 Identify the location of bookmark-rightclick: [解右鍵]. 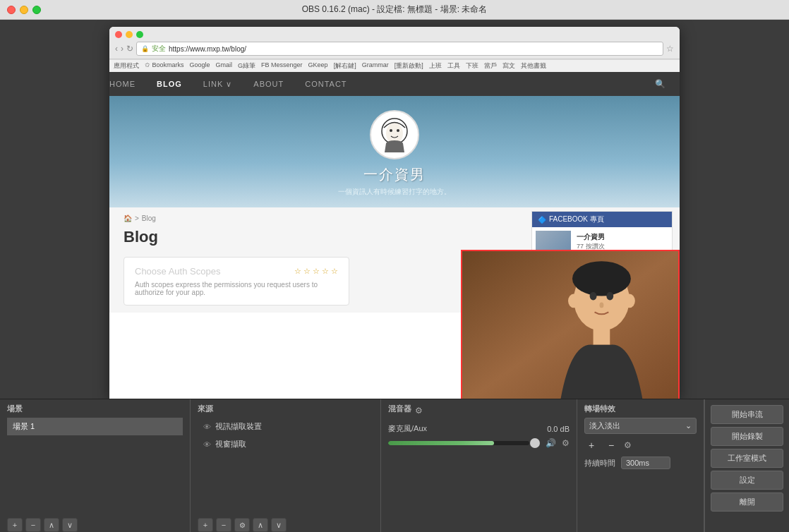
(345, 66).